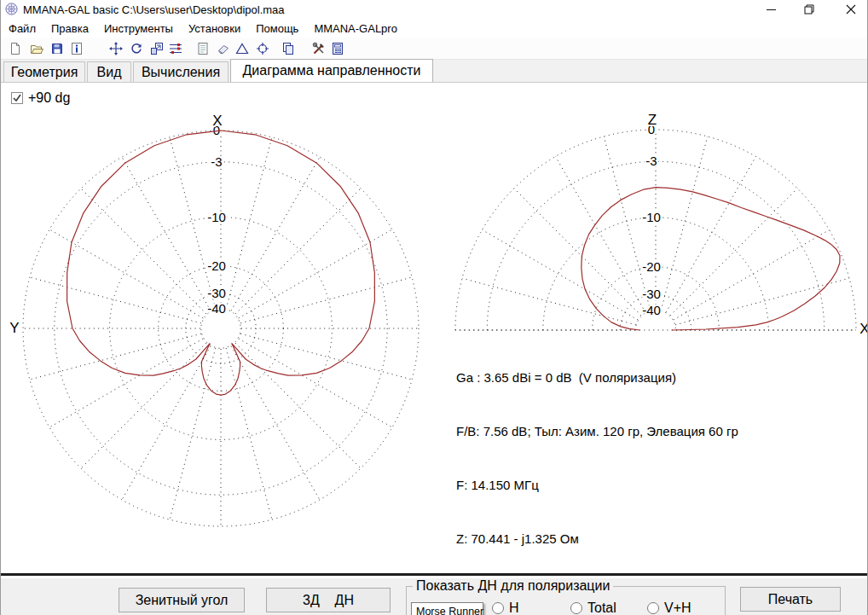  I want to click on menu-mmana-galpro: MMANA-GALpro, so click(356, 29).